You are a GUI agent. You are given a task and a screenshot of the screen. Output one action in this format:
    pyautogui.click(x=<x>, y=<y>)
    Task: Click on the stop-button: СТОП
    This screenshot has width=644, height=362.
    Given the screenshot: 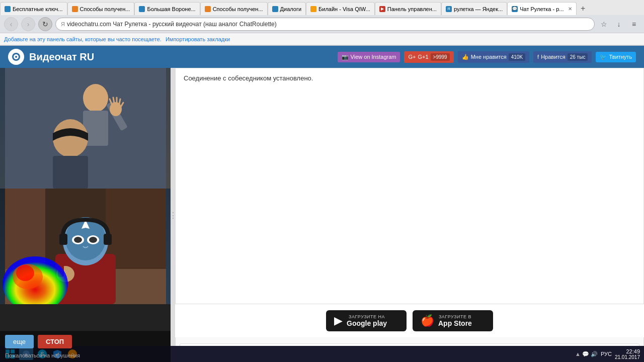 What is the action you would take?
    pyautogui.click(x=55, y=342)
    